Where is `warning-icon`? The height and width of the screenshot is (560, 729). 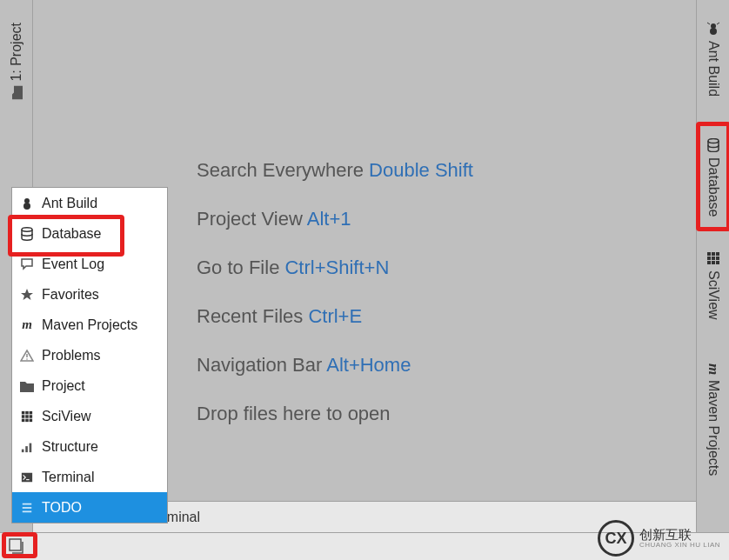 warning-icon is located at coordinates (27, 356).